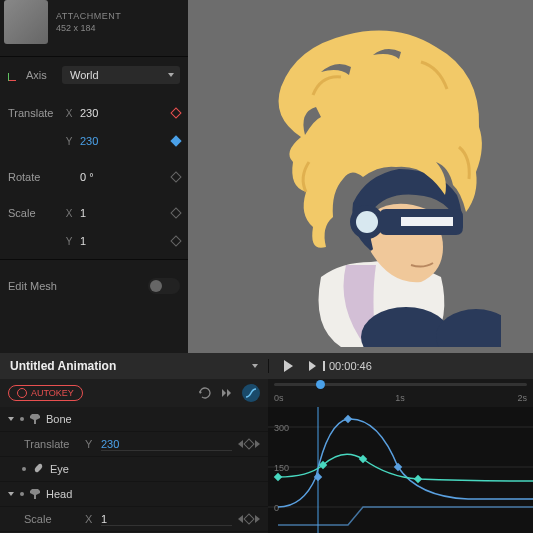 The width and height of the screenshot is (533, 533). I want to click on scale-y-input: 1, so click(123, 241).